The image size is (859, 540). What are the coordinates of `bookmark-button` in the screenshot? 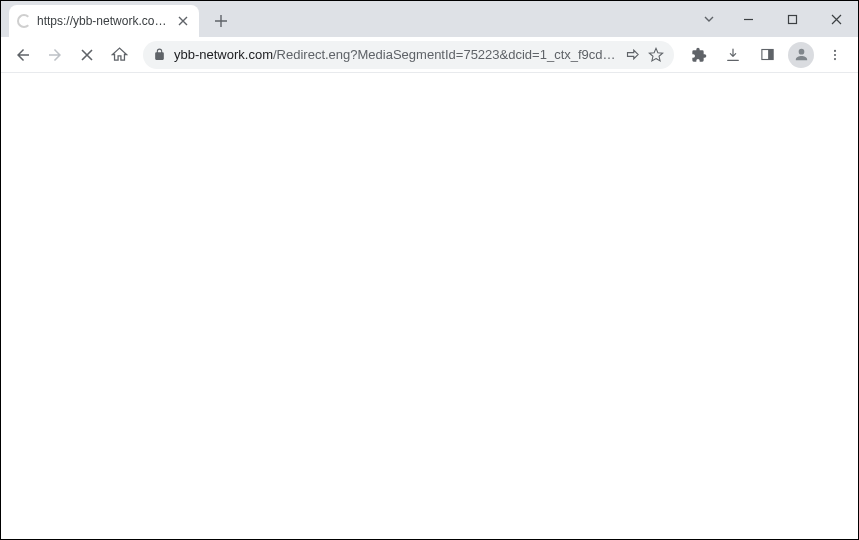 It's located at (656, 55).